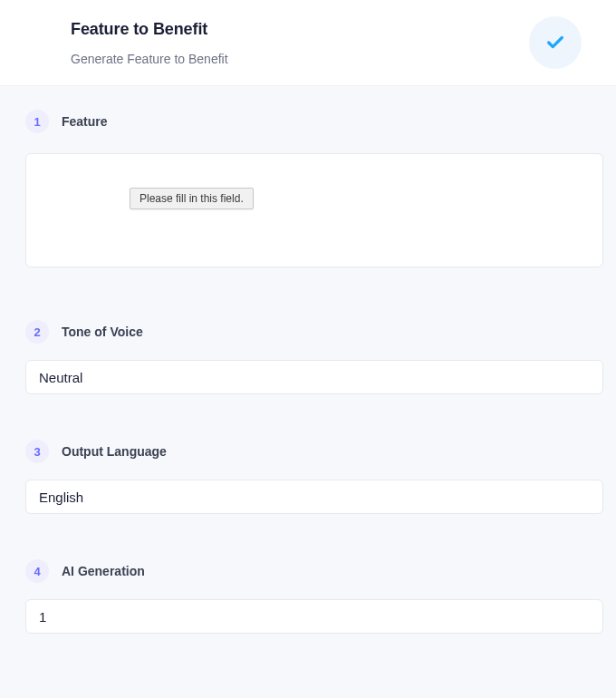  What do you see at coordinates (314, 596) in the screenshot?
I see `field-group-ai-generation: 4 AI Generation` at bounding box center [314, 596].